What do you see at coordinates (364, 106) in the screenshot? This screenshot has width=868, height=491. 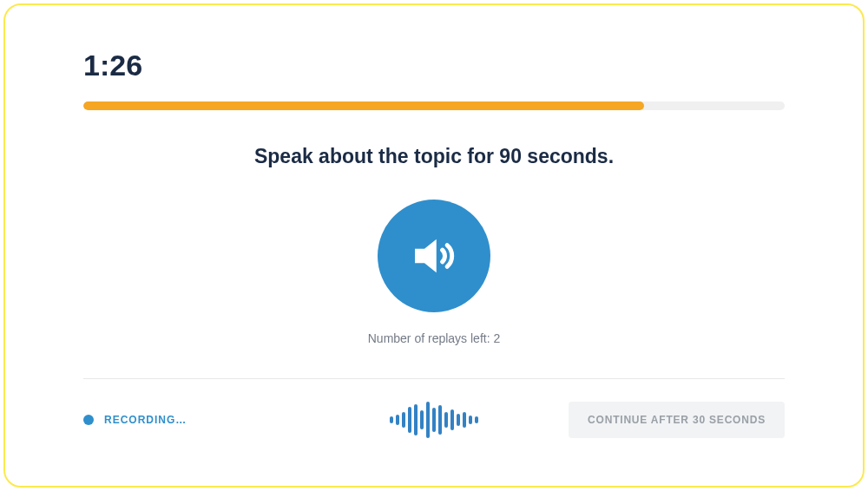 I see `progress-bar-fill` at bounding box center [364, 106].